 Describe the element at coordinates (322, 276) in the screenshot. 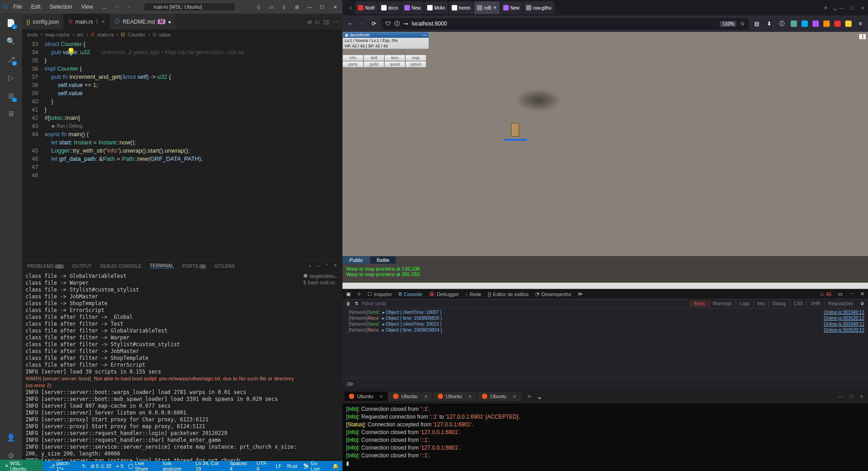

I see `terminal-item: ⬢ target/debu...` at that location.